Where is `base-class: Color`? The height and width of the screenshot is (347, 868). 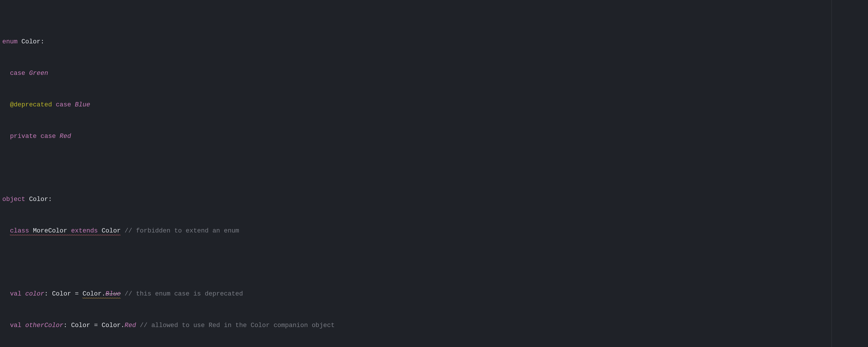
base-class: Color is located at coordinates (111, 231).